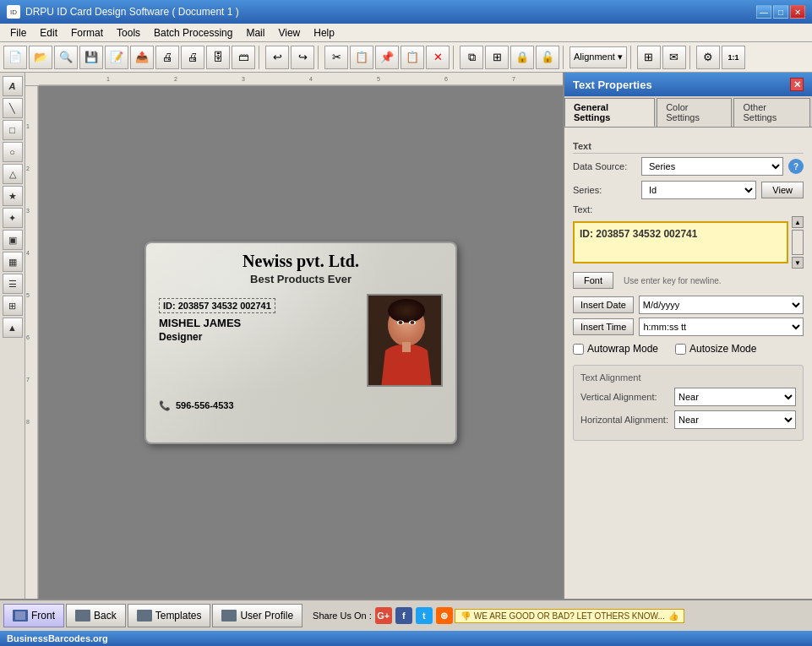 Image resolution: width=812 pixels, height=646 pixels. What do you see at coordinates (438, 57) in the screenshot?
I see `delete-button: ✕` at bounding box center [438, 57].